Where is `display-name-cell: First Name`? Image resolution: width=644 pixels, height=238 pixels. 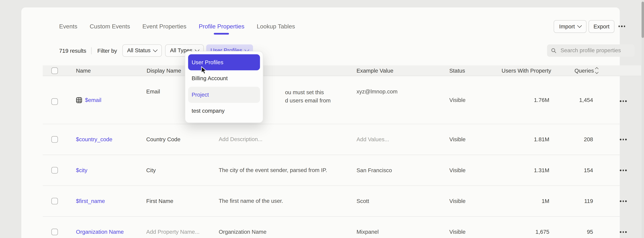
display-name-cell: First Name is located at coordinates (160, 201).